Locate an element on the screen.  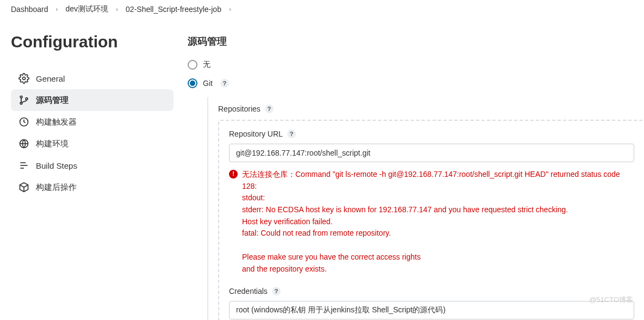
breadcrumb: Dashboard › dev测试环境 › 02-Shell_Script-fr… is located at coordinates (322, 9).